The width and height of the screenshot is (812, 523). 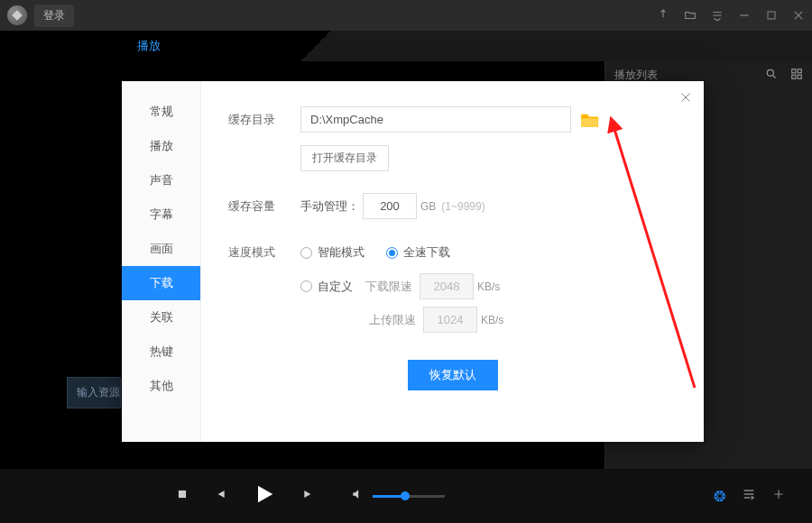 I want to click on grid-view-icon, so click(x=797, y=76).